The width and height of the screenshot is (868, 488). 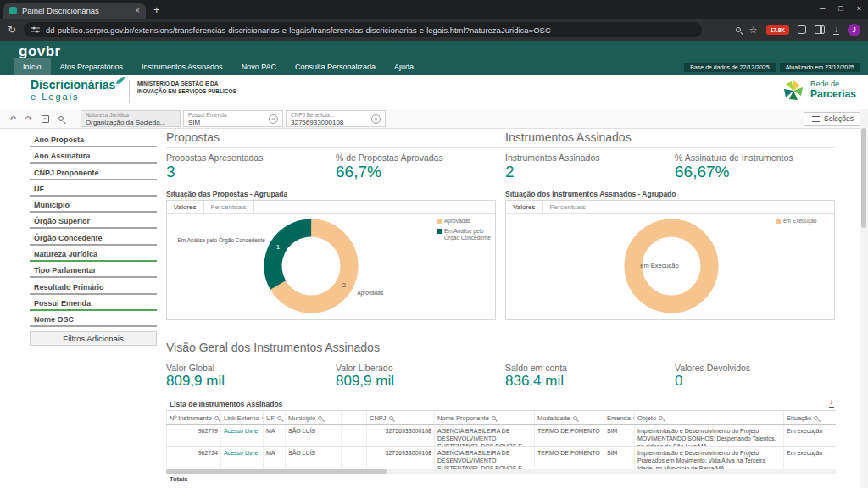 What do you see at coordinates (569, 418) in the screenshot?
I see `column-header-modalidade: Modalidade` at bounding box center [569, 418].